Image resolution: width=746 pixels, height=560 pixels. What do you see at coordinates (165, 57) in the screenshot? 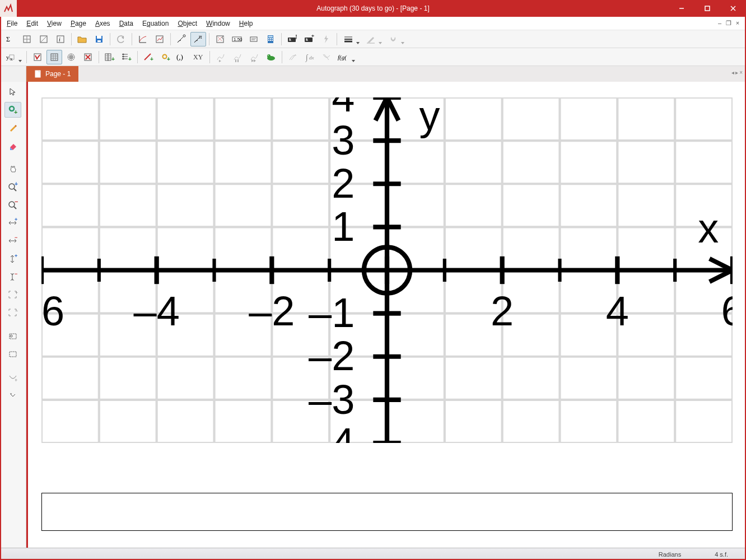
I see `add-point-button: +` at bounding box center [165, 57].